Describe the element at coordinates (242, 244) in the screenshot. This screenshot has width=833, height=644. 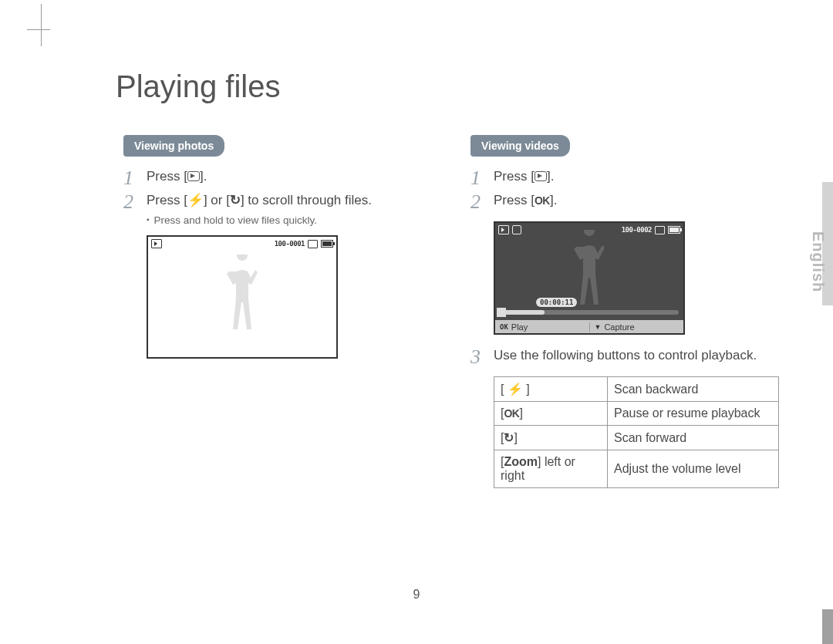
I see `lcd-status-bar: 100-0001` at that location.